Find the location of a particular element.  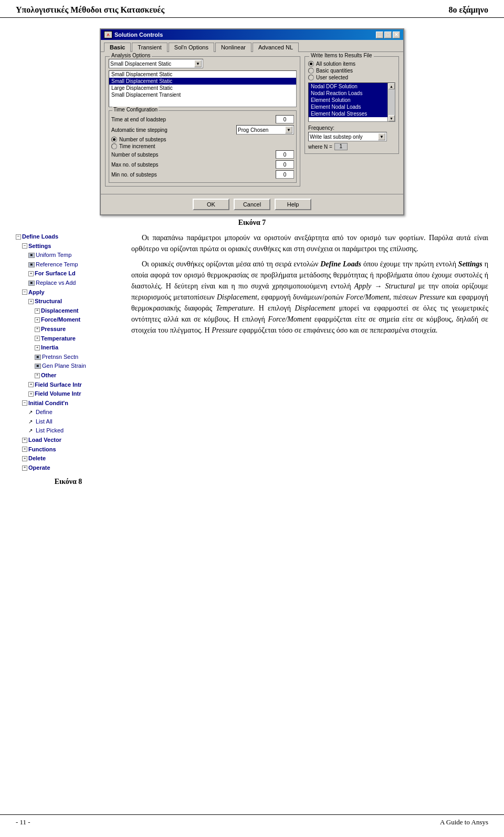

minimize-button: _ is located at coordinates (380, 35).